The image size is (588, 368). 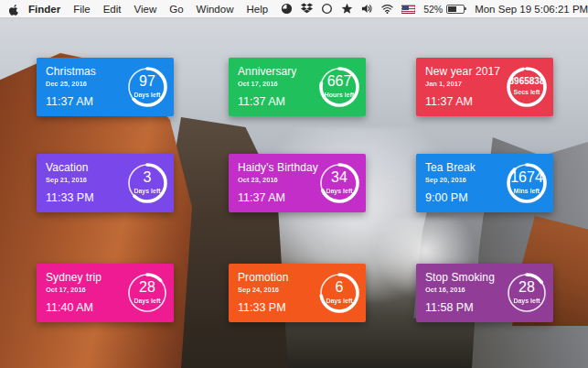 I want to click on apple-menu, so click(x=18, y=9).